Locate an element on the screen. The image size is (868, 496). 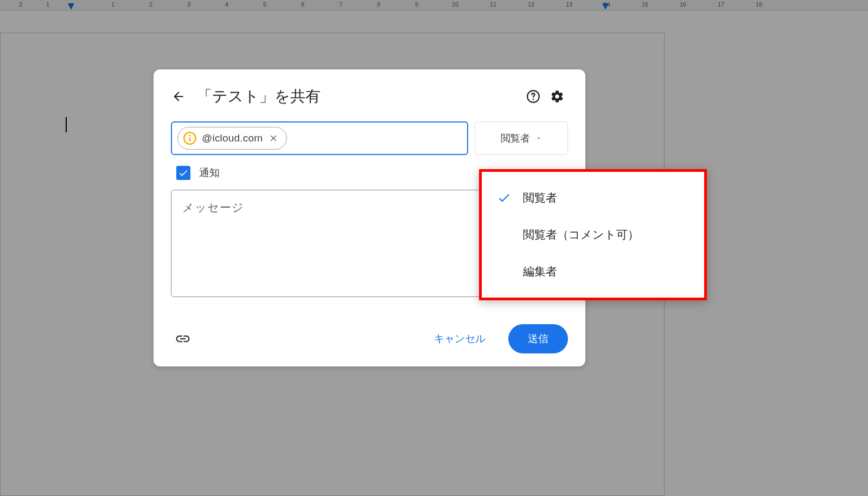
recipient-row: @icloud.com 閲覧者 is located at coordinates (369, 138).